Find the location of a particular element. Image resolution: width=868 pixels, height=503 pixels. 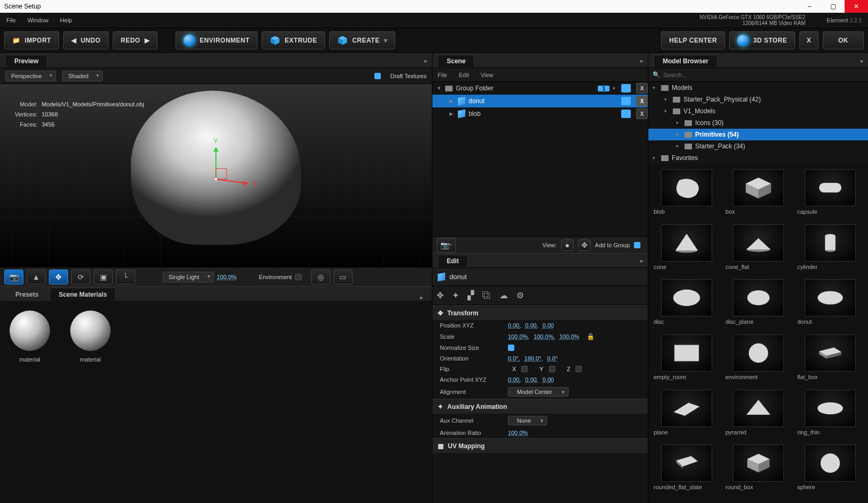

primitive-thumbnail: donut is located at coordinates (830, 306).